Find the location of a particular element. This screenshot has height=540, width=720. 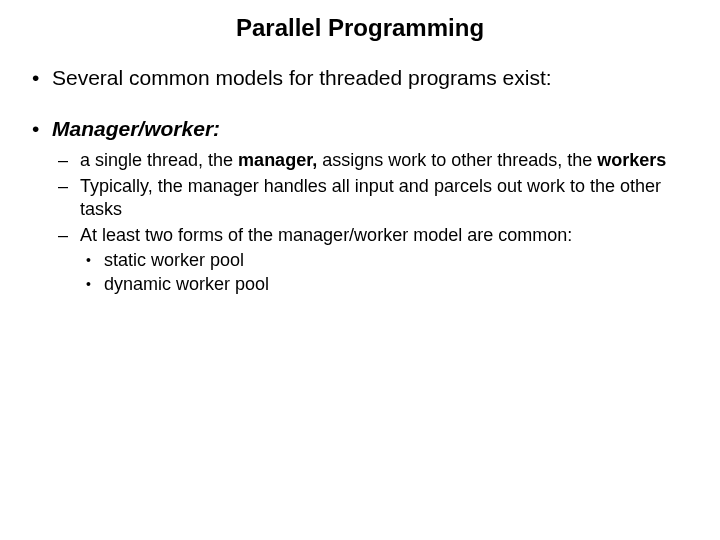

bullet-text: Typically, the manager handles all input… is located at coordinates (370, 198).